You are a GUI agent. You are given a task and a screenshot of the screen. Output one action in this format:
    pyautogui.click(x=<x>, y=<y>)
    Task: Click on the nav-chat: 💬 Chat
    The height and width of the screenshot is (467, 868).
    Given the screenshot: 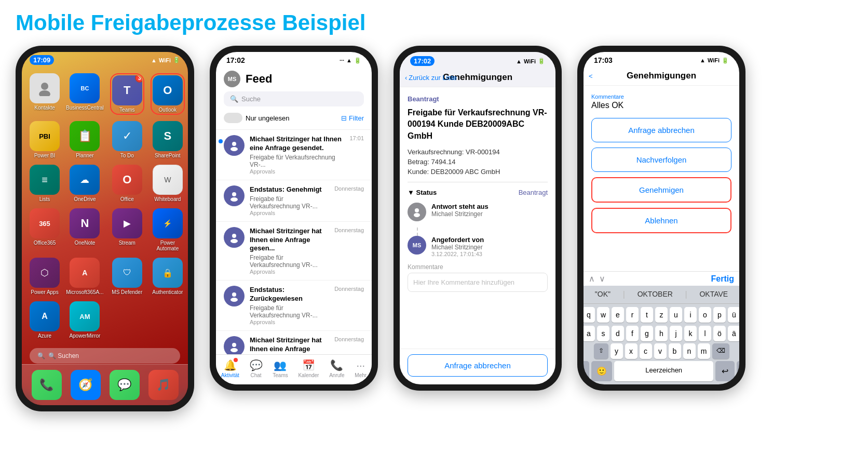 What is the action you would take?
    pyautogui.click(x=256, y=369)
    